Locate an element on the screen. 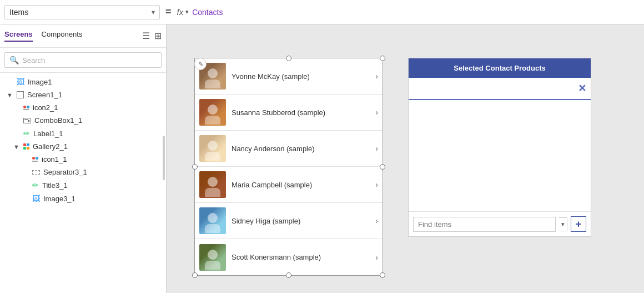 The image size is (644, 293). contact-panel-body is located at coordinates (500, 156).